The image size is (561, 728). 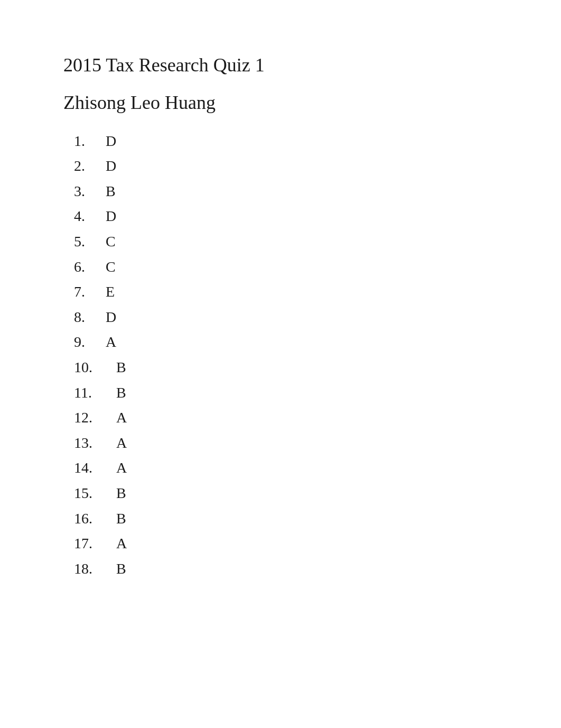 I want to click on answer-item: 12.A, so click(x=286, y=418).